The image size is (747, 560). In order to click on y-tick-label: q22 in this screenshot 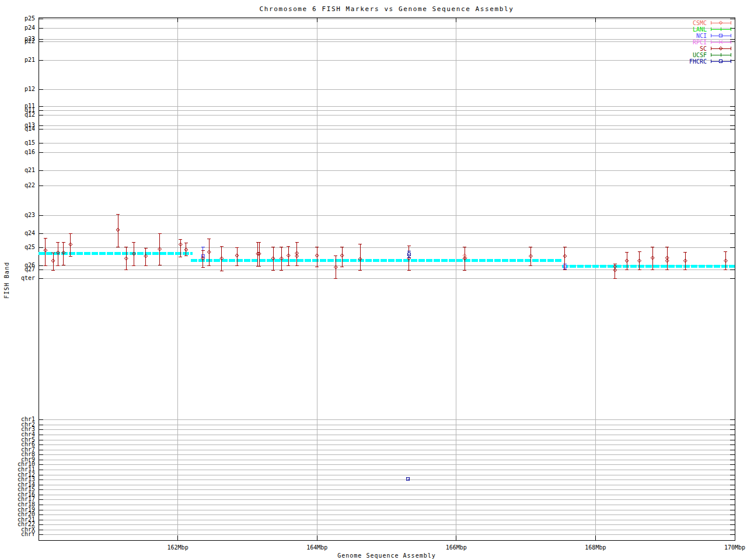, I will do `click(30, 186)`.